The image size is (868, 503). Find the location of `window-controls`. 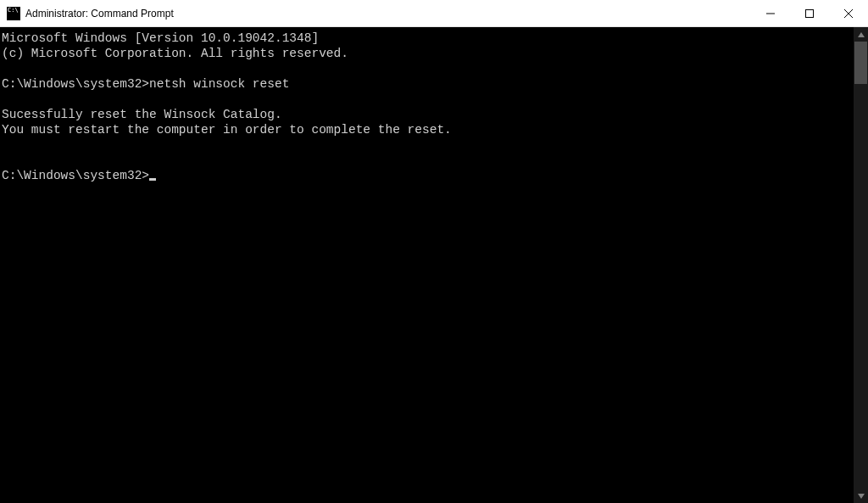

window-controls is located at coordinates (810, 14).